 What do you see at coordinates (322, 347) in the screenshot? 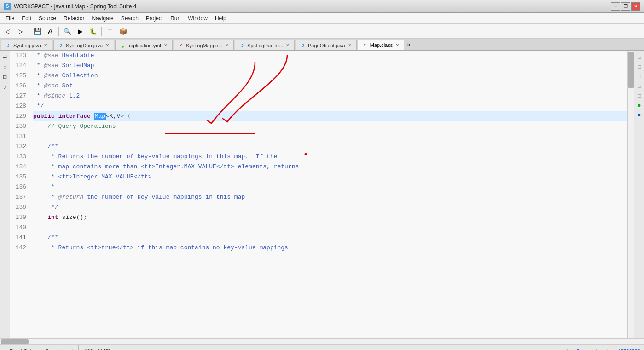
I see `status-bar: Read-Only Smart Insert 129 : 21 [3] http…` at bounding box center [322, 347].